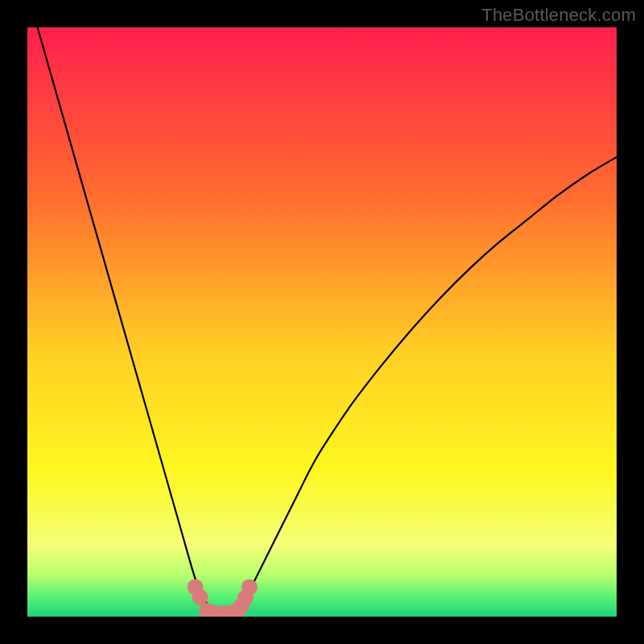 The height and width of the screenshot is (644, 644). What do you see at coordinates (559, 15) in the screenshot?
I see `watermark-label: TheBottleneck.com` at bounding box center [559, 15].